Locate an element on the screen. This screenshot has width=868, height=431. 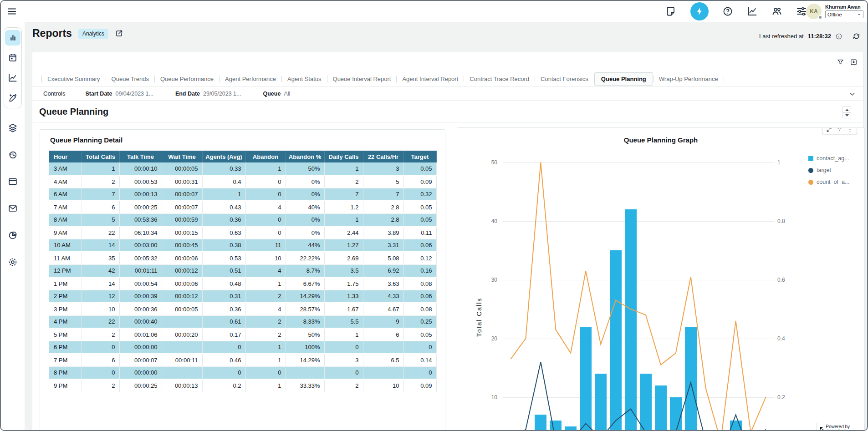
tab-queue-trends: Queue Trends is located at coordinates (130, 79).